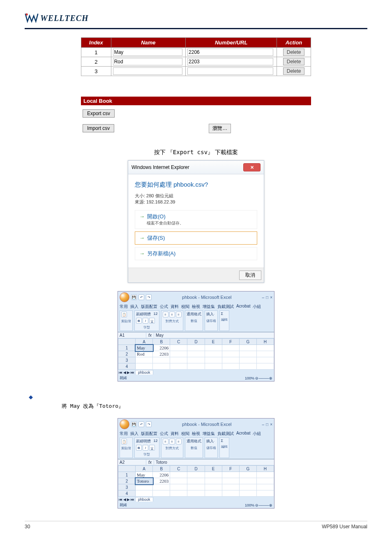  What do you see at coordinates (196, 220) in the screenshot?
I see `open-option: →開啟(O) 檔案不會自動儲存。` at bounding box center [196, 220].